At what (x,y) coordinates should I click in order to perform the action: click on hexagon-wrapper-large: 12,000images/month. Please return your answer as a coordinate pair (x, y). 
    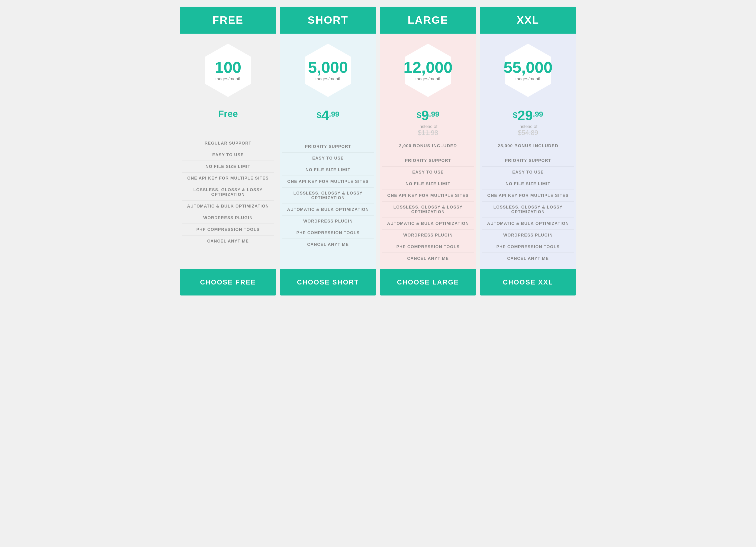
    Looking at the image, I should click on (428, 70).